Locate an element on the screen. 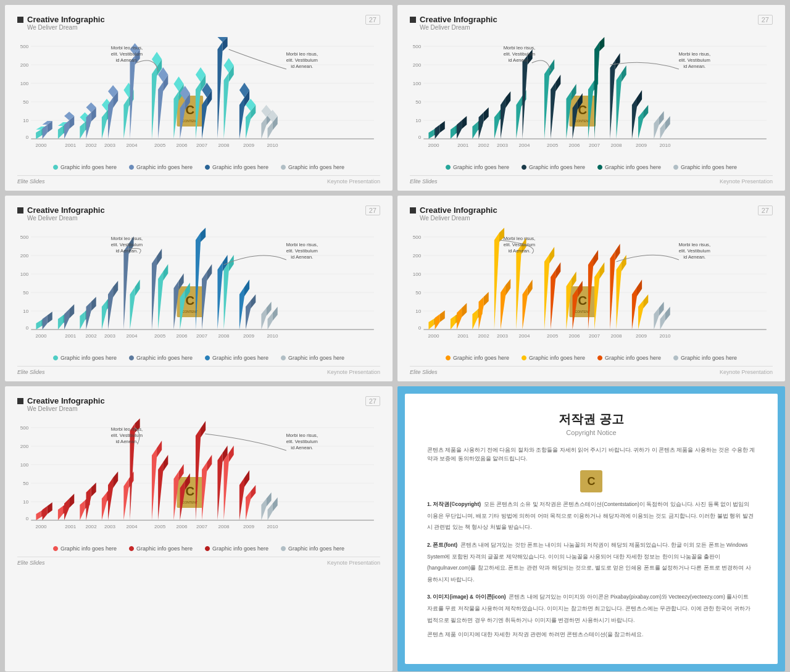 This screenshot has height=672, width=790. legend-item-4-3: Graphic info goes here is located at coordinates (630, 358).